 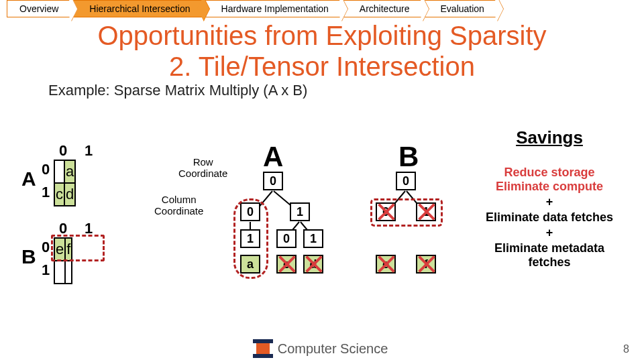 What do you see at coordinates (29, 179) in the screenshot?
I see `matrix-a-label: A` at bounding box center [29, 179].